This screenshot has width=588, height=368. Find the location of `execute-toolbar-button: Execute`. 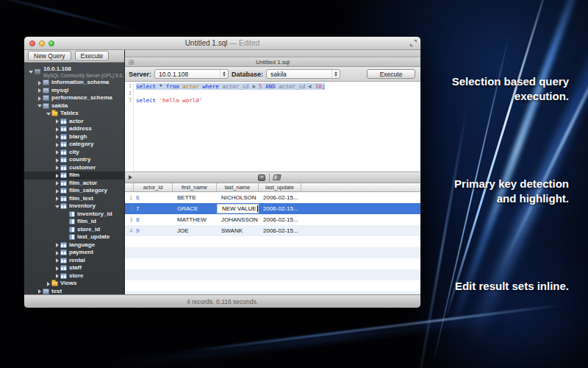

execute-toolbar-button: Execute is located at coordinates (93, 56).